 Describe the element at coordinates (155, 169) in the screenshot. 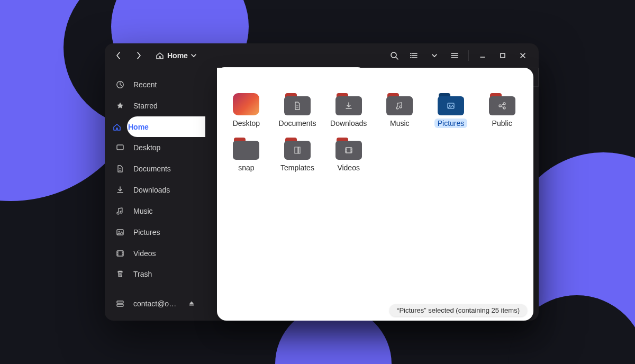

I see `sidebar-item-documents: Documents` at that location.